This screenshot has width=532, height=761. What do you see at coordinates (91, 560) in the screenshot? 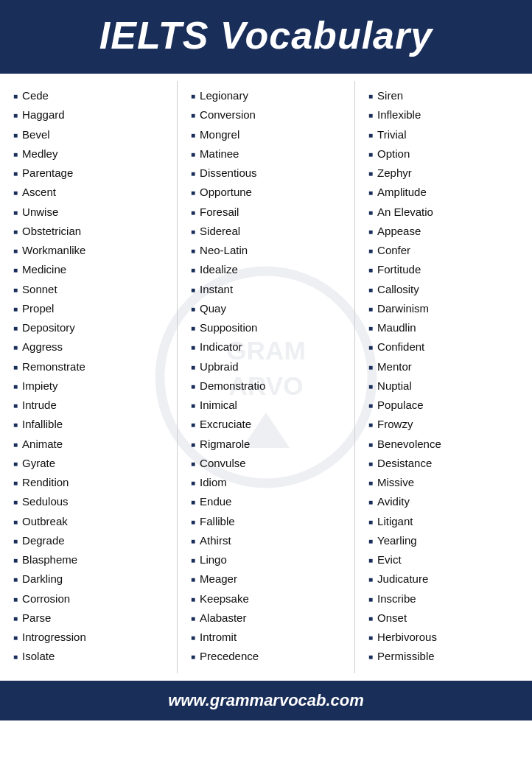
I see `list-item: ■Blaspheme` at bounding box center [91, 560].